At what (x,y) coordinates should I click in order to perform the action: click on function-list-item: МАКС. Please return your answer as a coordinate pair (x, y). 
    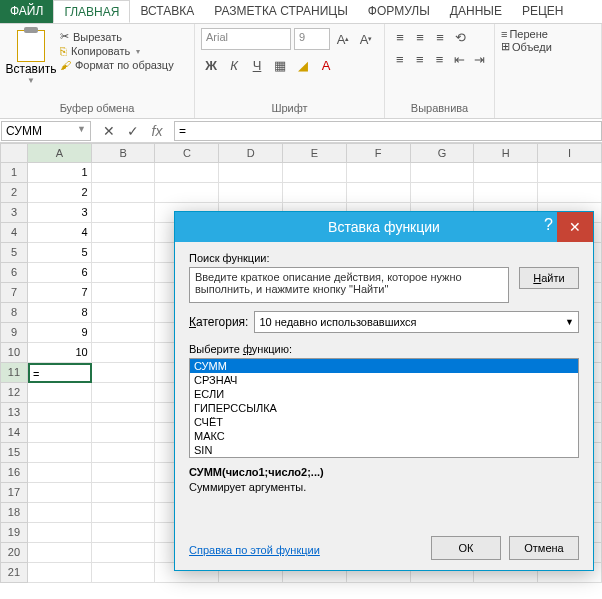
    Looking at the image, I should click on (384, 436).